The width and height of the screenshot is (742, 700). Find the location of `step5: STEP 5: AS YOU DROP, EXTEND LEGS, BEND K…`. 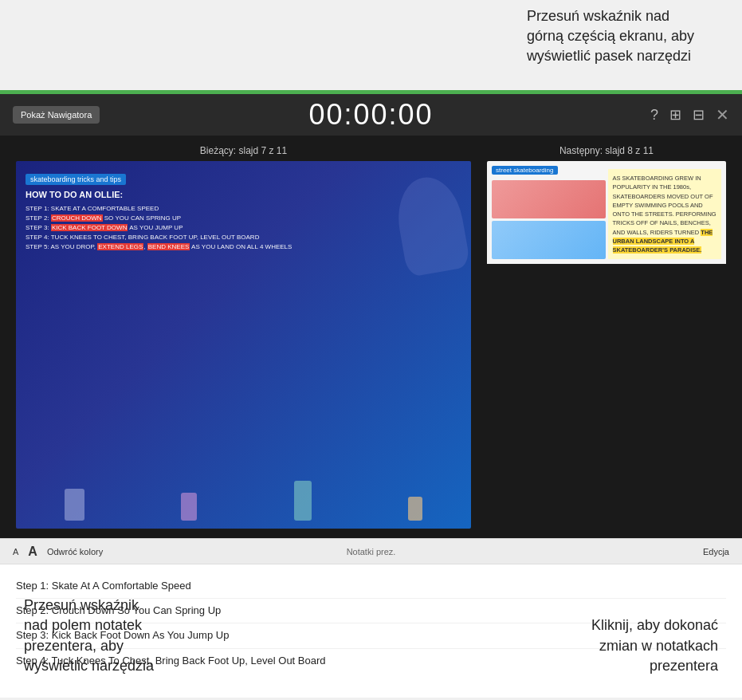

step5: STEP 5: AS YOU DROP, EXTEND LEGS, BEND K… is located at coordinates (244, 247).